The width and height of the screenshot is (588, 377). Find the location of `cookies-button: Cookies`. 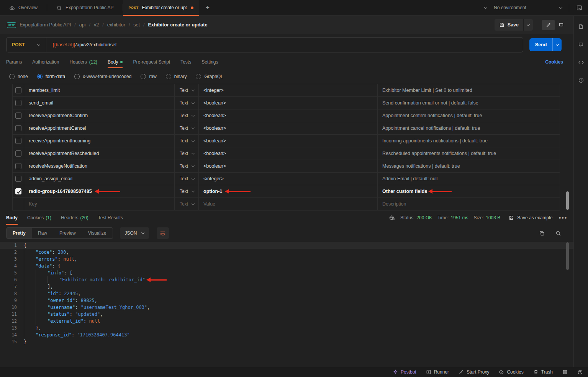

cookies-button: Cookies is located at coordinates (511, 372).